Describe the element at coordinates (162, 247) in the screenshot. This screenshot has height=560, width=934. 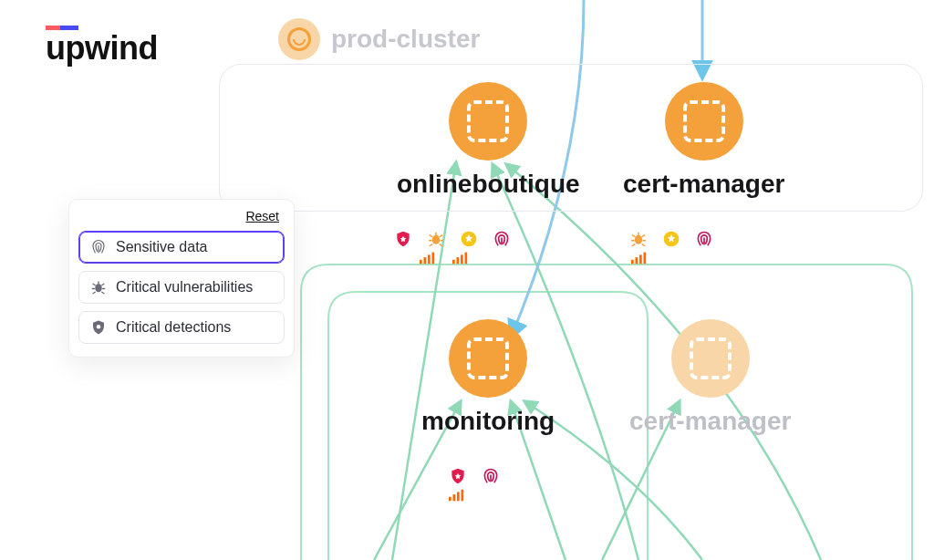
I see `filter-label: Sensitive data` at that location.